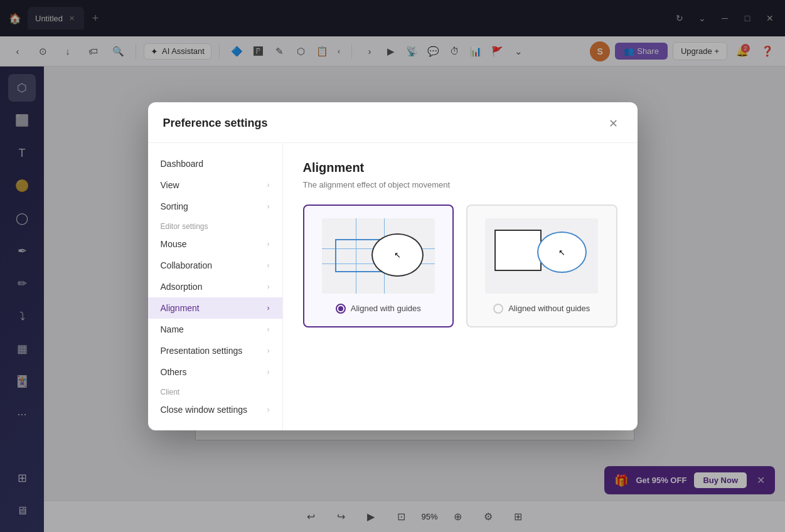  I want to click on aligned-with-guides-label: Aligned with guides, so click(386, 309).